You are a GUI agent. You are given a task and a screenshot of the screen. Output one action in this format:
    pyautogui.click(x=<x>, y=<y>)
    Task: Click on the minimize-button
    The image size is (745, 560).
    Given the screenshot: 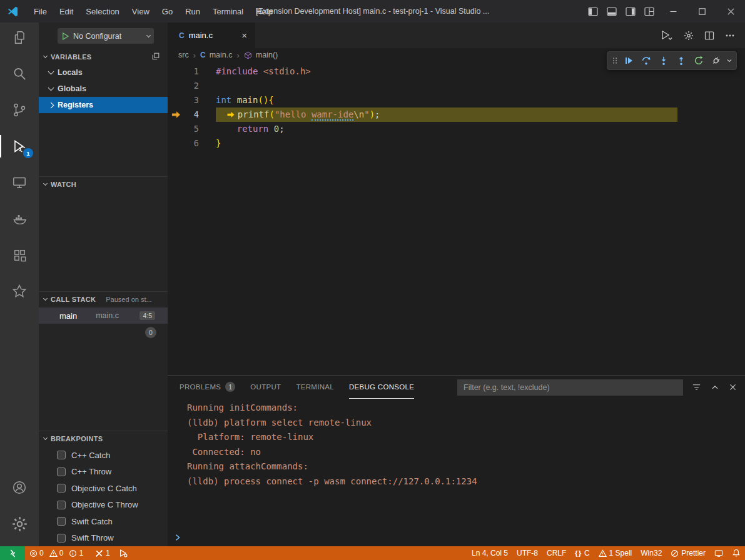 What is the action you would take?
    pyautogui.click(x=673, y=11)
    